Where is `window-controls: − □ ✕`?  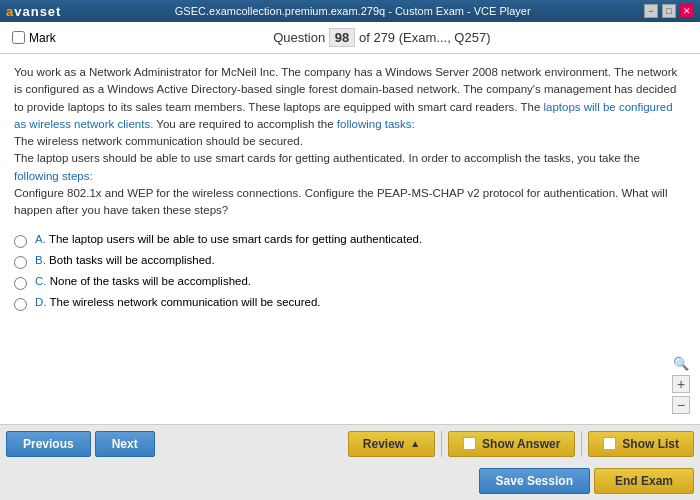 window-controls: − □ ✕ is located at coordinates (669, 11).